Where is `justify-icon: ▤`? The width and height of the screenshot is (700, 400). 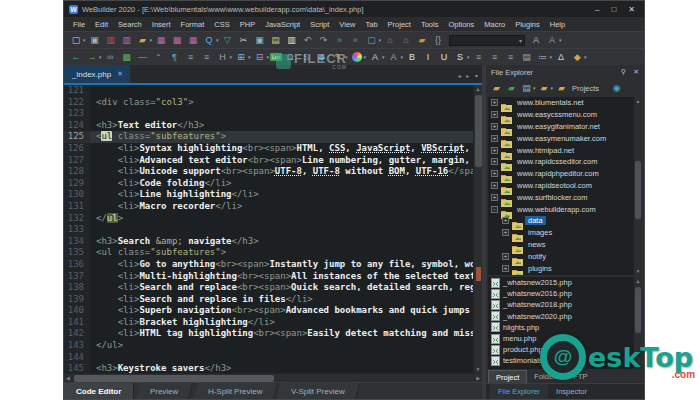
justify-icon: ▤ is located at coordinates (527, 58).